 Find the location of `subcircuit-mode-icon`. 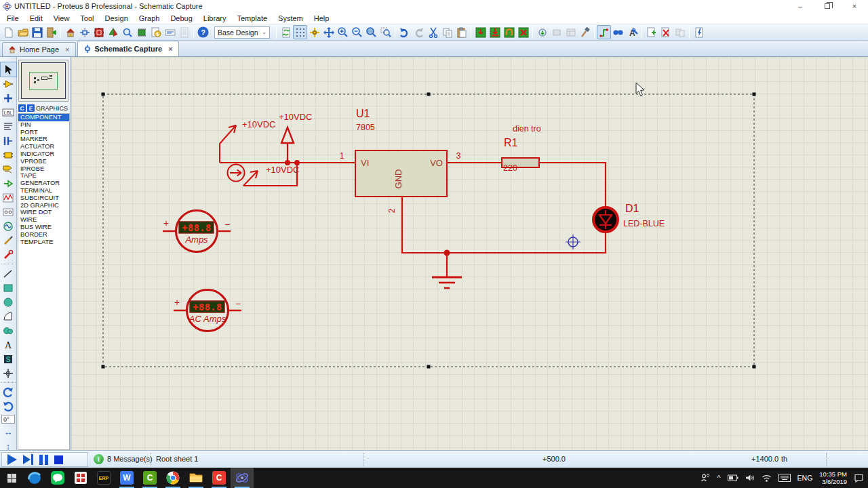

subcircuit-mode-icon is located at coordinates (8, 155).